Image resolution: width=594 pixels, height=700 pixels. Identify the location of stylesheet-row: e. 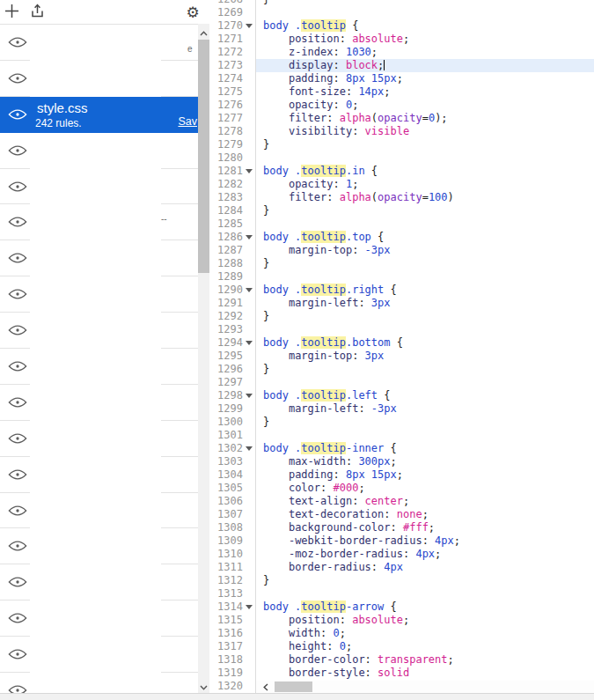
(99, 42).